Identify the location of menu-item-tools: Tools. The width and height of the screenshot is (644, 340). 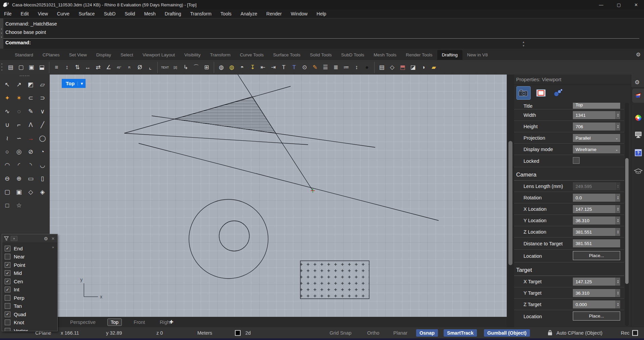
(226, 14).